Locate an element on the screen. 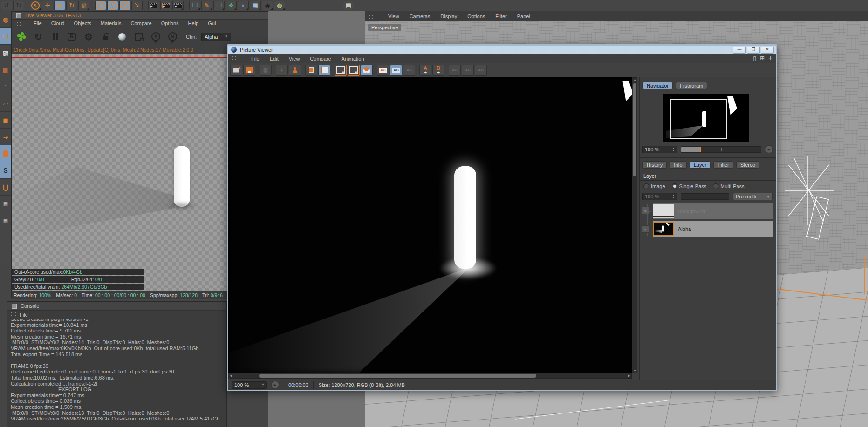  navigator-play-button: ▶ is located at coordinates (769, 149).